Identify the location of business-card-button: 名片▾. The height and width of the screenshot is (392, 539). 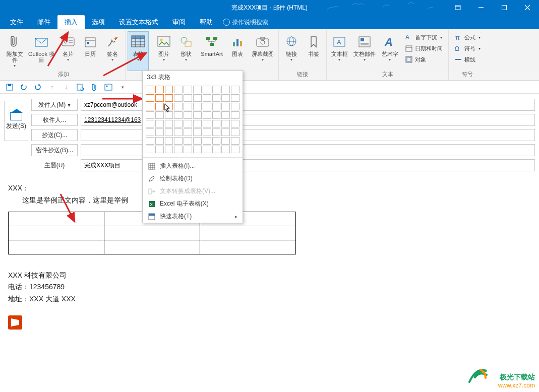
(68, 50).